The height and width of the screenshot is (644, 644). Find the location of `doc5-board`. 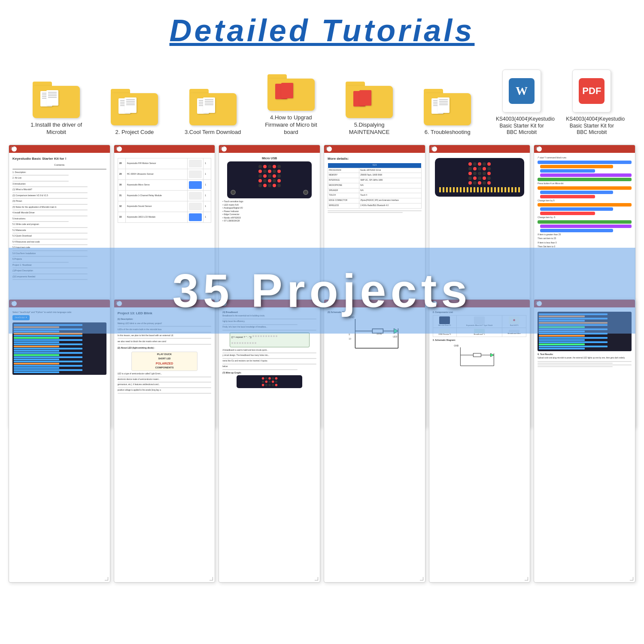

doc5-board is located at coordinates (480, 177).